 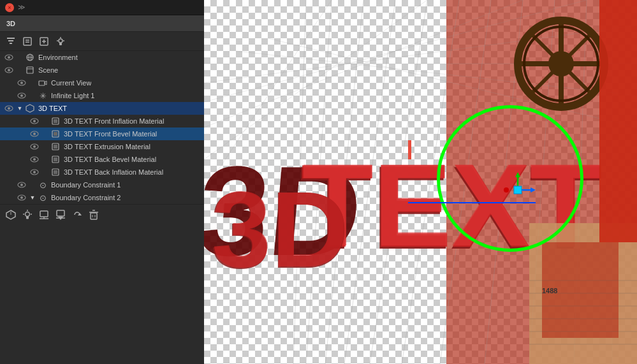 I want to click on move-to-ground-button, so click(x=44, y=215).